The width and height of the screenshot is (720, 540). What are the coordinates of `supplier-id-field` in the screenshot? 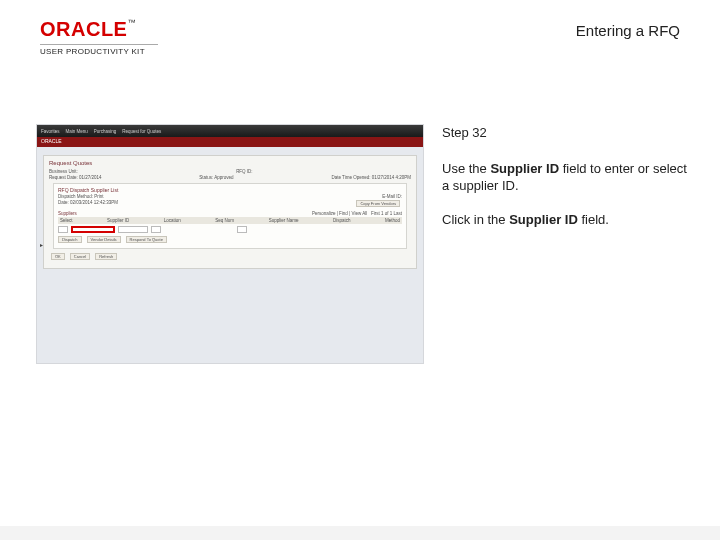 It's located at (93, 230).